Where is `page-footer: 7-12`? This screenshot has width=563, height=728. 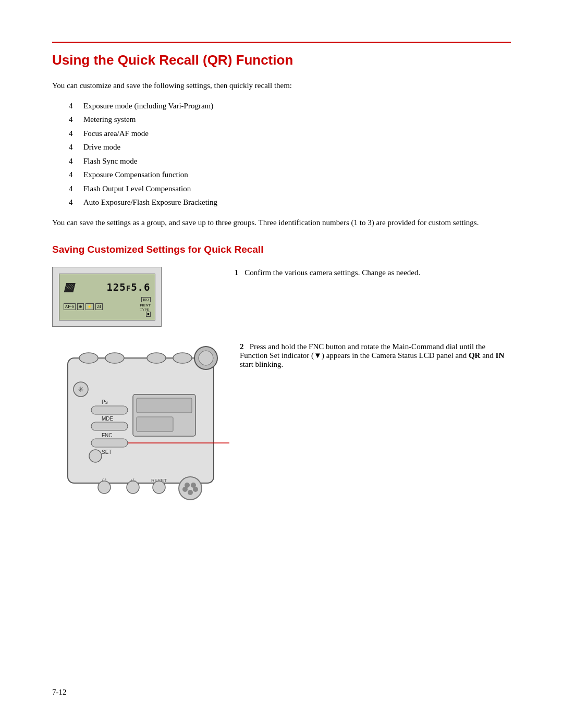 page-footer: 7-12 is located at coordinates (59, 692).